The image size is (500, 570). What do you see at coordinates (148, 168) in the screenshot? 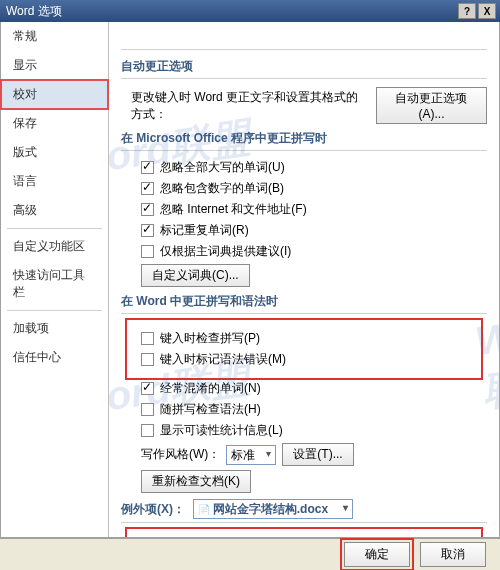
I see `checkbox-ignore-uppercase` at bounding box center [148, 168].